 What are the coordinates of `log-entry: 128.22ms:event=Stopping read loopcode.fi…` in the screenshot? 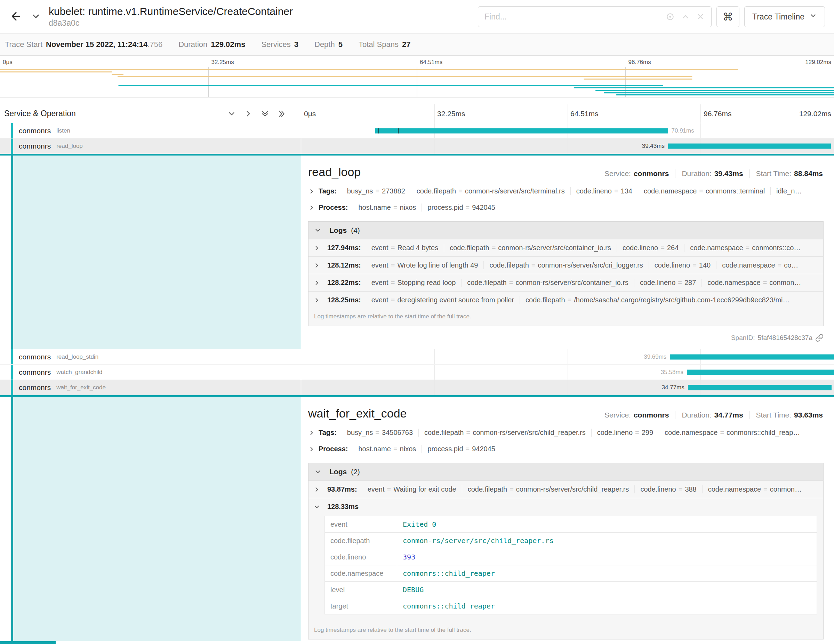 It's located at (566, 283).